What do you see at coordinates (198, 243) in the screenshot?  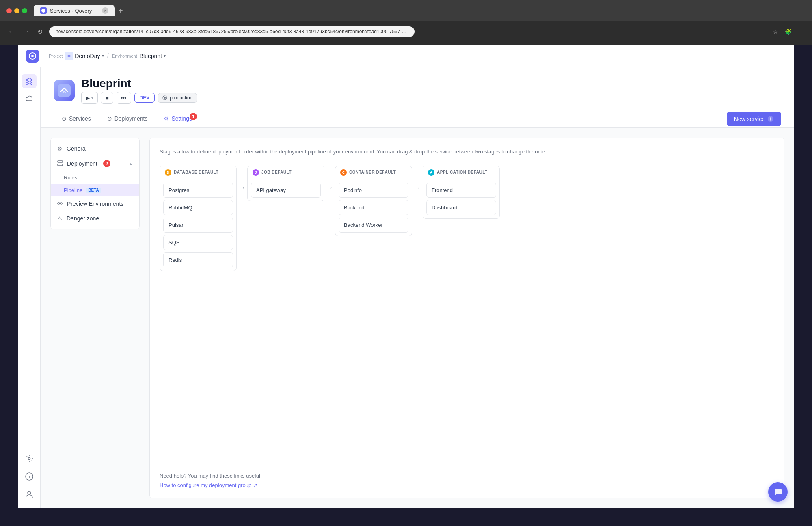 I see `service-sqs: SQS` at bounding box center [198, 243].